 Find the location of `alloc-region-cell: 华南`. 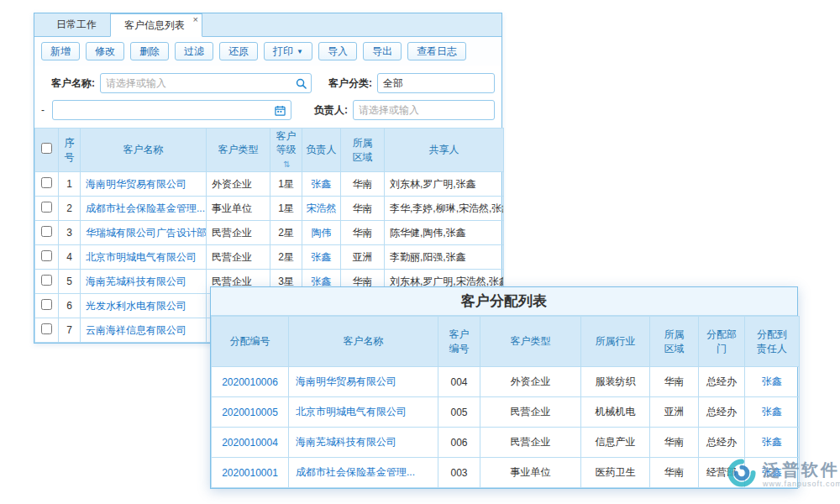

alloc-region-cell: 华南 is located at coordinates (675, 443).